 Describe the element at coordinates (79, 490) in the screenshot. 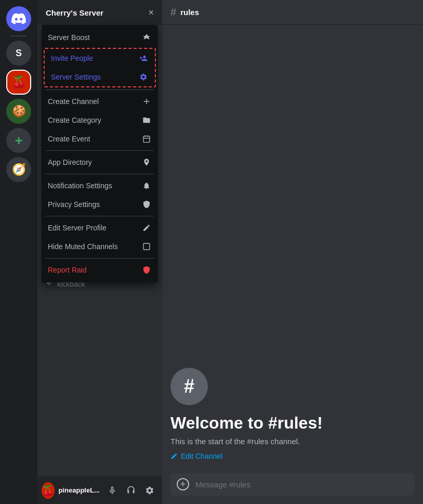

I see `username: pineappleL...` at that location.